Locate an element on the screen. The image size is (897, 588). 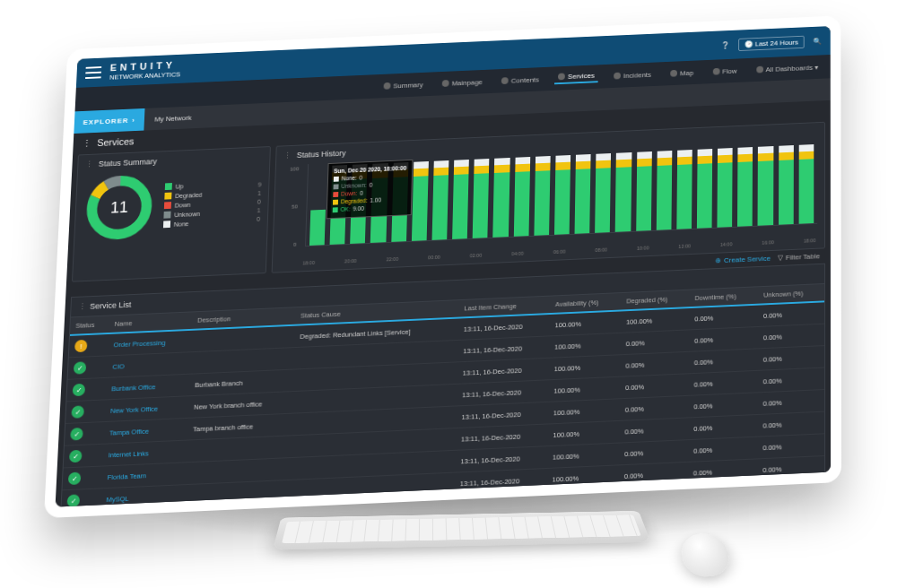
nav-tab-mainpage: Mainpage is located at coordinates (463, 82).